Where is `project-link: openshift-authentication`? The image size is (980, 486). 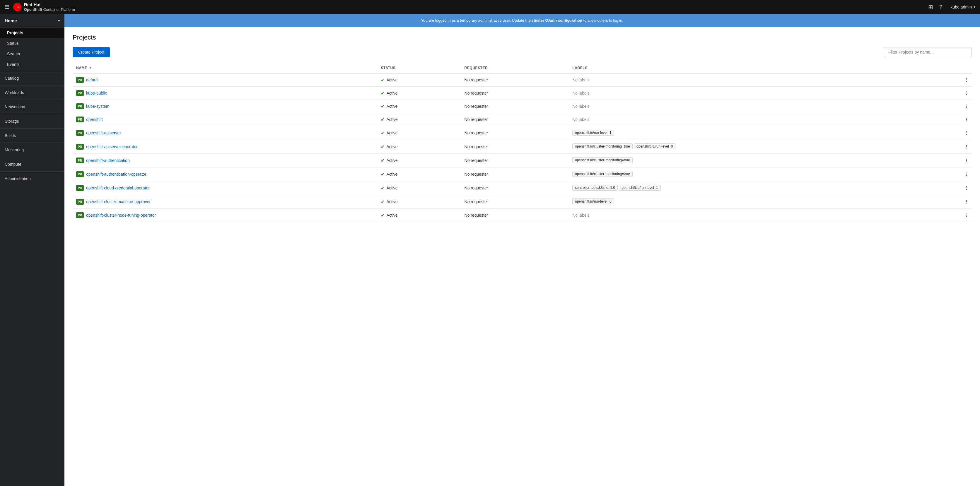
project-link: openshift-authentication is located at coordinates (108, 160).